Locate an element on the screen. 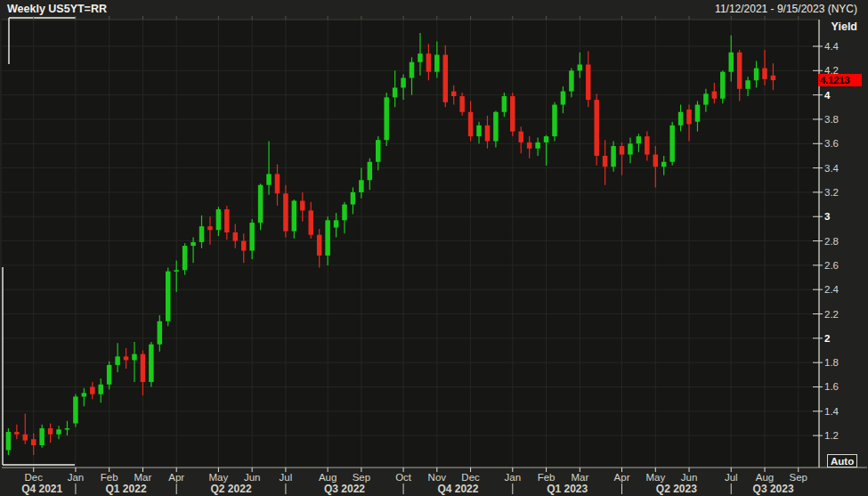 The height and width of the screenshot is (496, 868). y-tick-label: 3.4 is located at coordinates (831, 168).